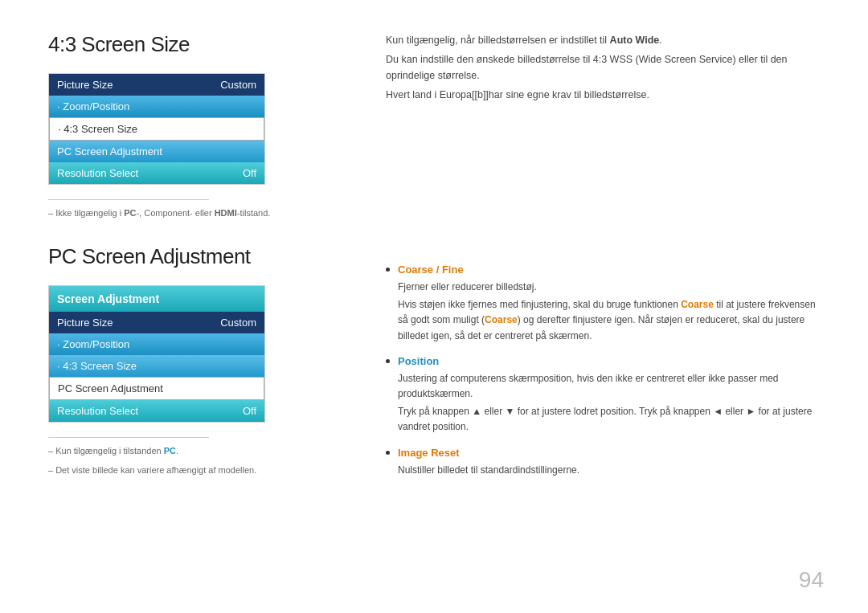 This screenshot has width=868, height=613. What do you see at coordinates (157, 389) in the screenshot?
I see `menu2-pc-screen-adj: PC Screen Adjustment` at bounding box center [157, 389].